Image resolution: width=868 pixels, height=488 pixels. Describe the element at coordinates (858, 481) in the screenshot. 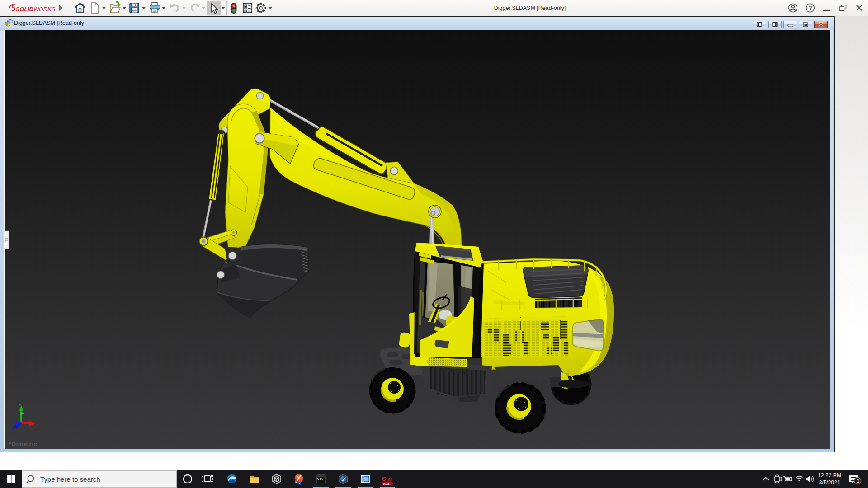

I see `svg-text: 1` at that location.